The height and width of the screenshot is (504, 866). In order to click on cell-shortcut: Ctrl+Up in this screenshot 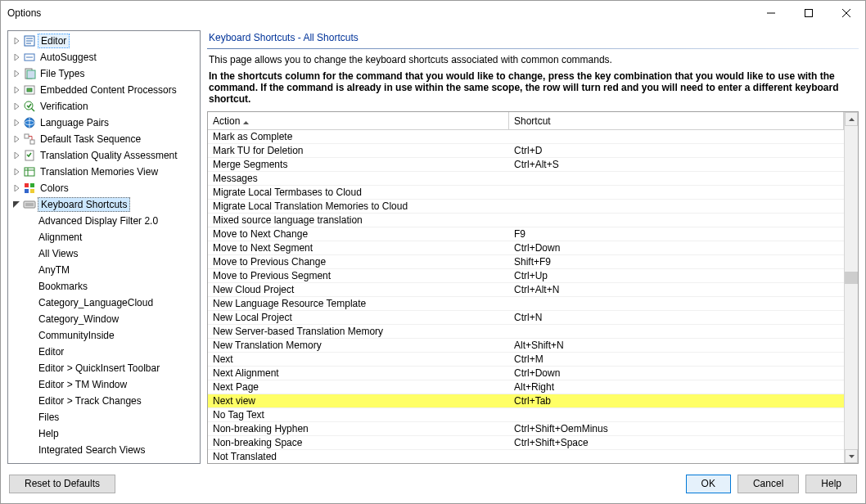, I will do `click(676, 276)`.